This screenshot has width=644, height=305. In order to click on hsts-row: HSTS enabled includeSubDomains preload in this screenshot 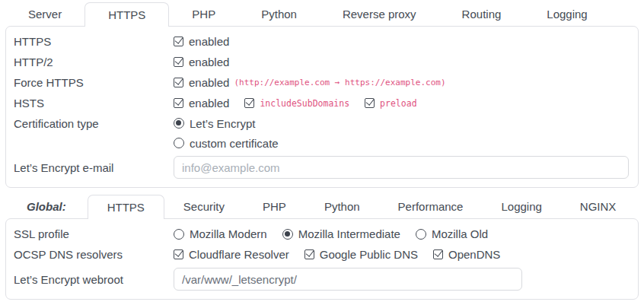, I will do `click(321, 103)`.